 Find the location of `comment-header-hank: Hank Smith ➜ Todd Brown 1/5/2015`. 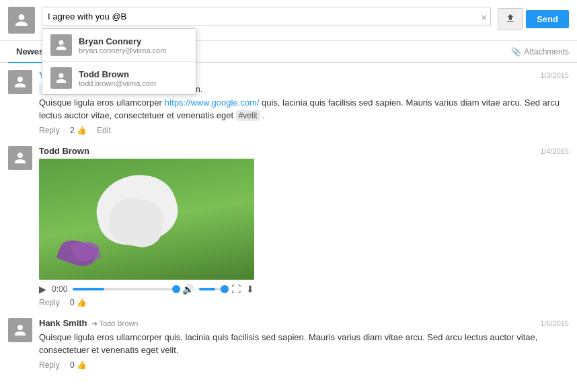

comment-header-hank: Hank Smith ➜ Todd Brown 1/5/2015 is located at coordinates (304, 323).